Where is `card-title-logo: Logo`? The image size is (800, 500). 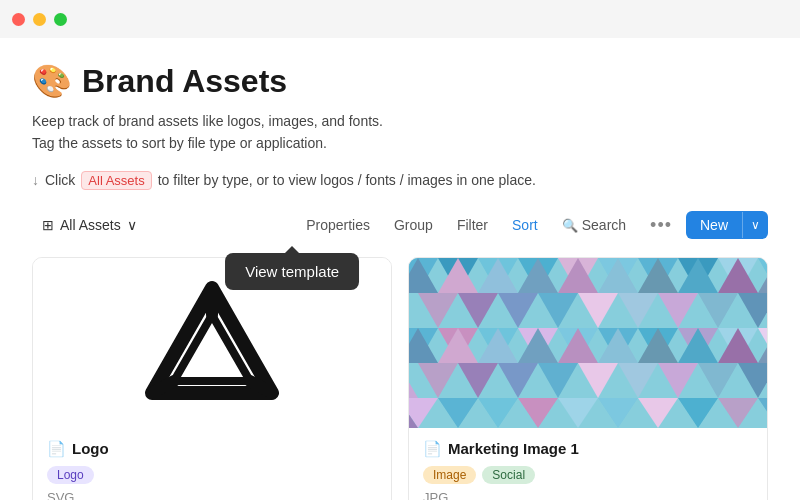
card-title-logo: Logo is located at coordinates (90, 448).